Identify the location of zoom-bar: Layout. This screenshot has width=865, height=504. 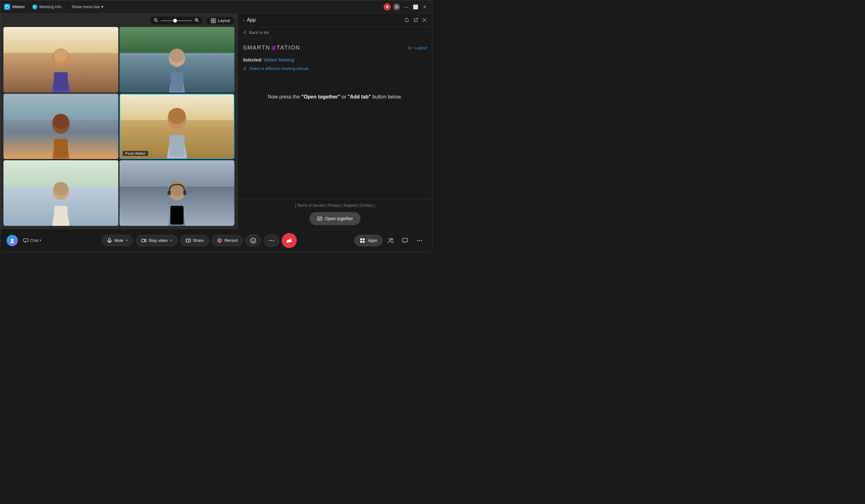
(119, 21).